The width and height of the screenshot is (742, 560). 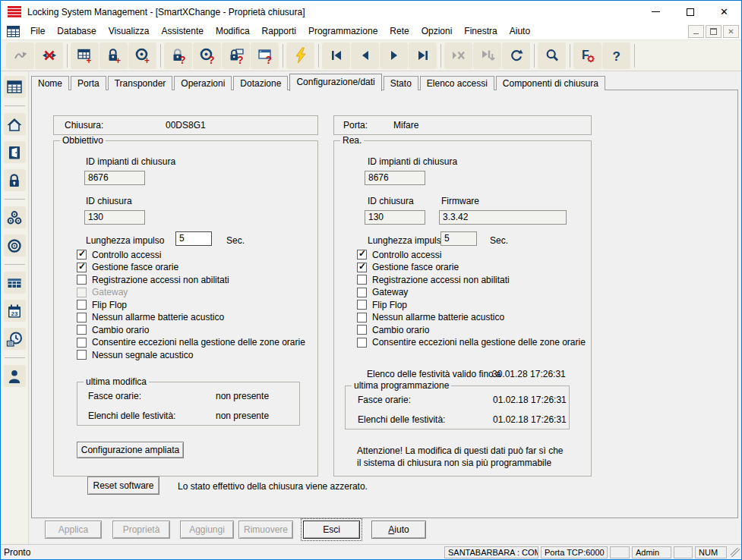 I want to click on last-programming-title: ultima programmazione, so click(x=401, y=385).